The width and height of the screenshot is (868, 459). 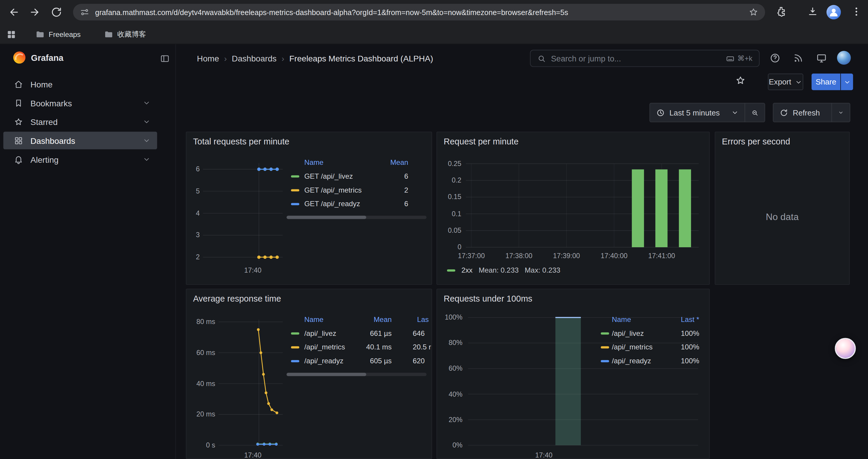 I want to click on share-button: Share, so click(x=826, y=82).